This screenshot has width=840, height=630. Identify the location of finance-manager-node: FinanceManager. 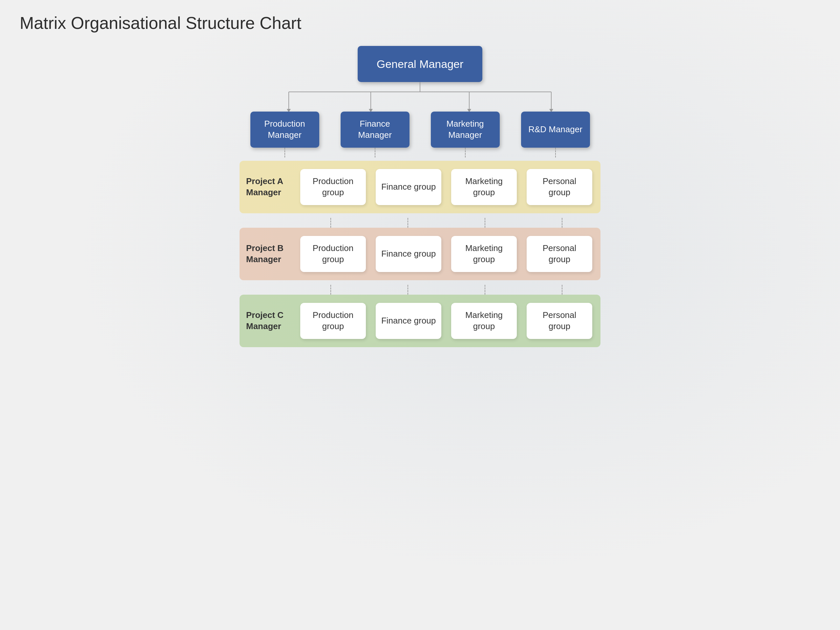
(375, 130).